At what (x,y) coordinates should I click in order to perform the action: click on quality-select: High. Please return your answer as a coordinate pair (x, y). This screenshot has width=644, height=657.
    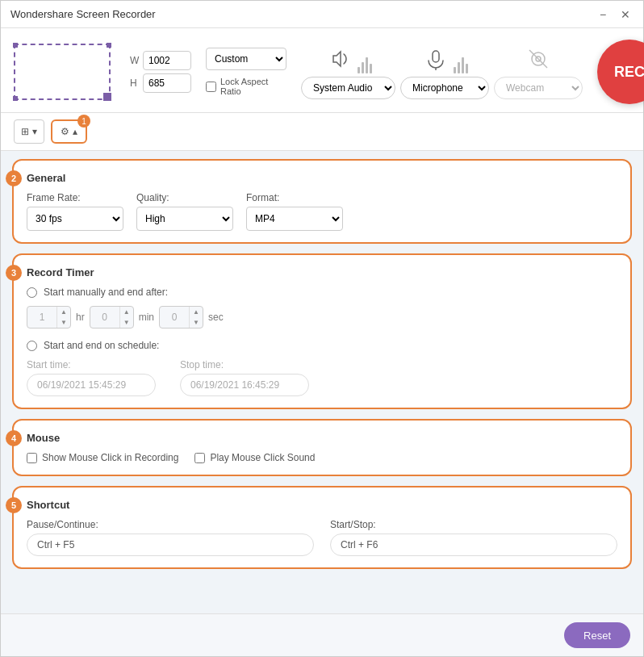
    Looking at the image, I should click on (185, 219).